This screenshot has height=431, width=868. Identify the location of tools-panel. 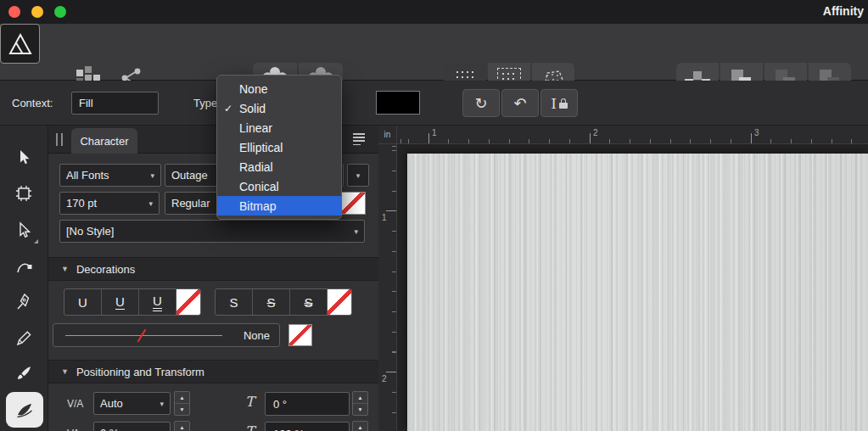
(24, 278).